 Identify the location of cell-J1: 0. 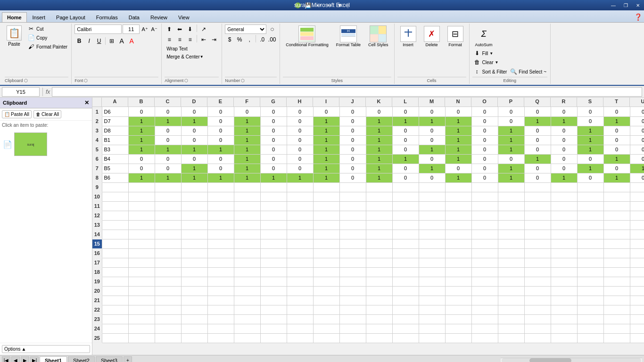
(353, 112).